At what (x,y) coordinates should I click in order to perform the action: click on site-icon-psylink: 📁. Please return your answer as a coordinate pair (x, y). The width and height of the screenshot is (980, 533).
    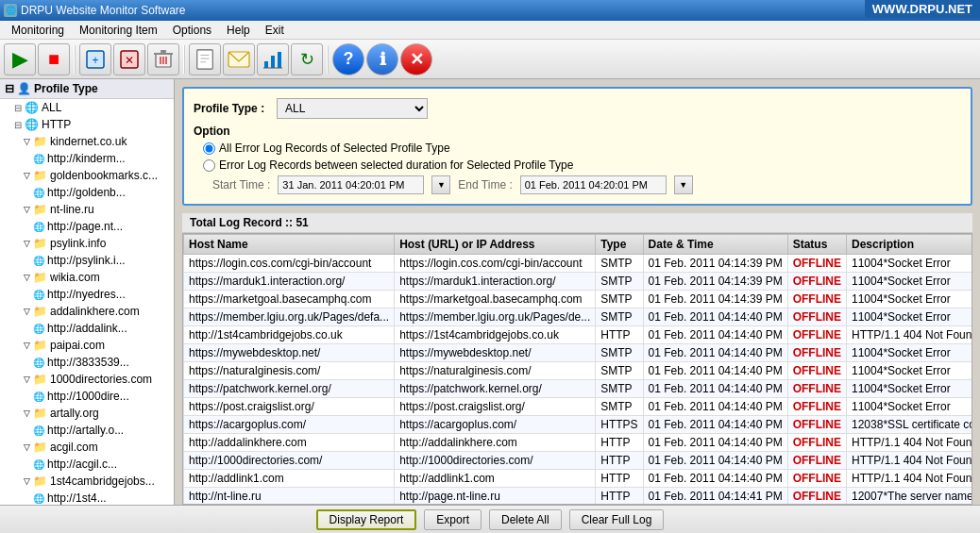
    Looking at the image, I should click on (40, 243).